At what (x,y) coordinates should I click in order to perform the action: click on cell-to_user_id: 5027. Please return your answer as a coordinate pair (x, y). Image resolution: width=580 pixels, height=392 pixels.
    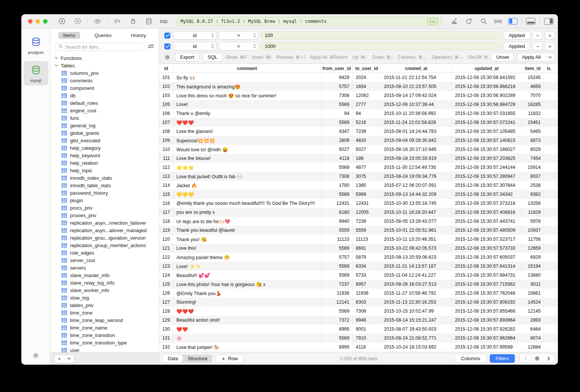
    Looking at the image, I should click on (367, 149).